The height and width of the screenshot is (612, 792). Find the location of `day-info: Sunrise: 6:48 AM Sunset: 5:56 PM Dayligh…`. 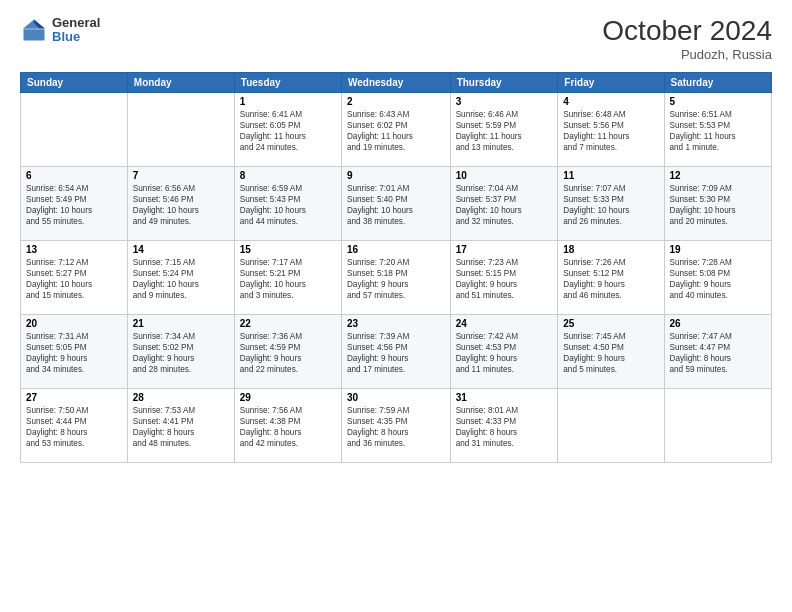

day-info: Sunrise: 6:48 AM Sunset: 5:56 PM Dayligh… is located at coordinates (610, 131).